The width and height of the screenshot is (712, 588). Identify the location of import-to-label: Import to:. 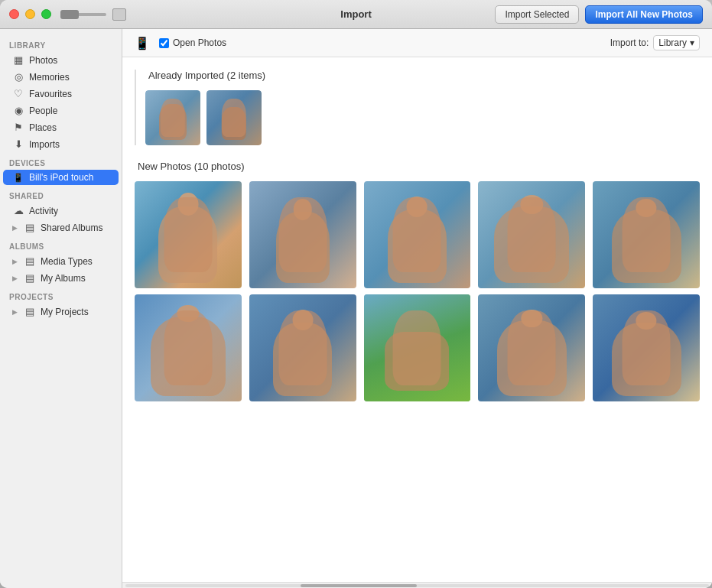
(630, 43).